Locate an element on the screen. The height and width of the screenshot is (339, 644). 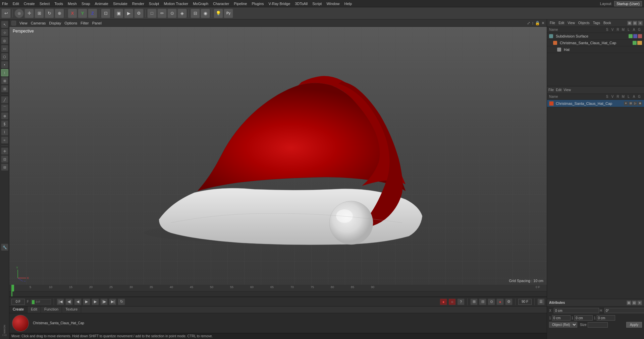
menu-sculpt: Sculpt is located at coordinates (154, 4).